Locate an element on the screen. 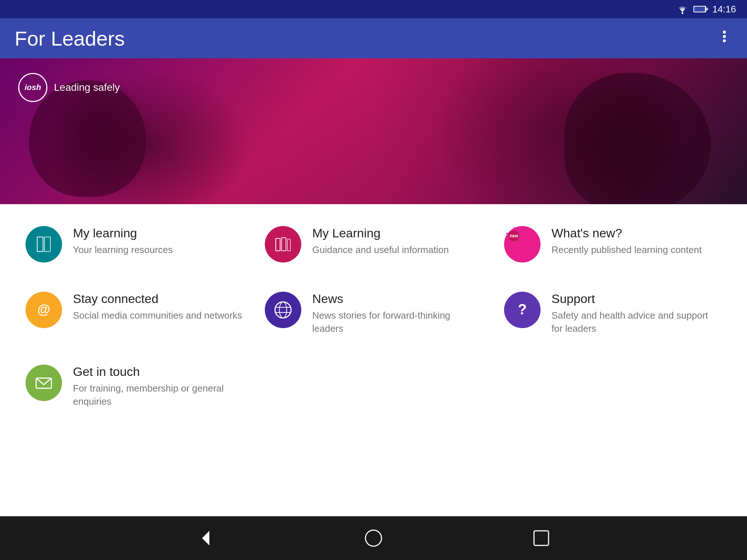  menu-item-support: ? Support Safety and health advice and s… is located at coordinates (613, 314).